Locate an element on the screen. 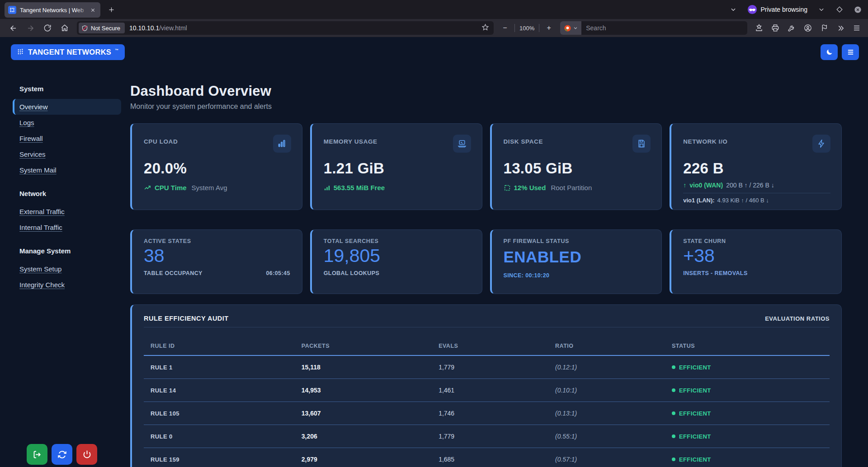 The image size is (868, 467). status-label: EFFICIENT is located at coordinates (695, 460).